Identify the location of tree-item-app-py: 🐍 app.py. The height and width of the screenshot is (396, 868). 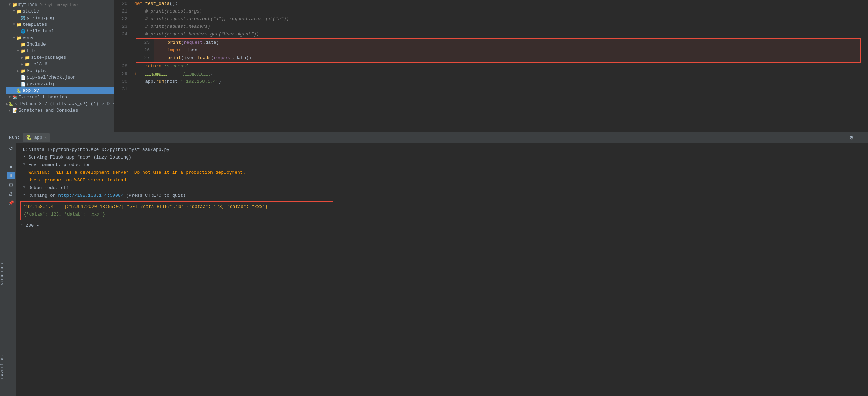
(60, 90).